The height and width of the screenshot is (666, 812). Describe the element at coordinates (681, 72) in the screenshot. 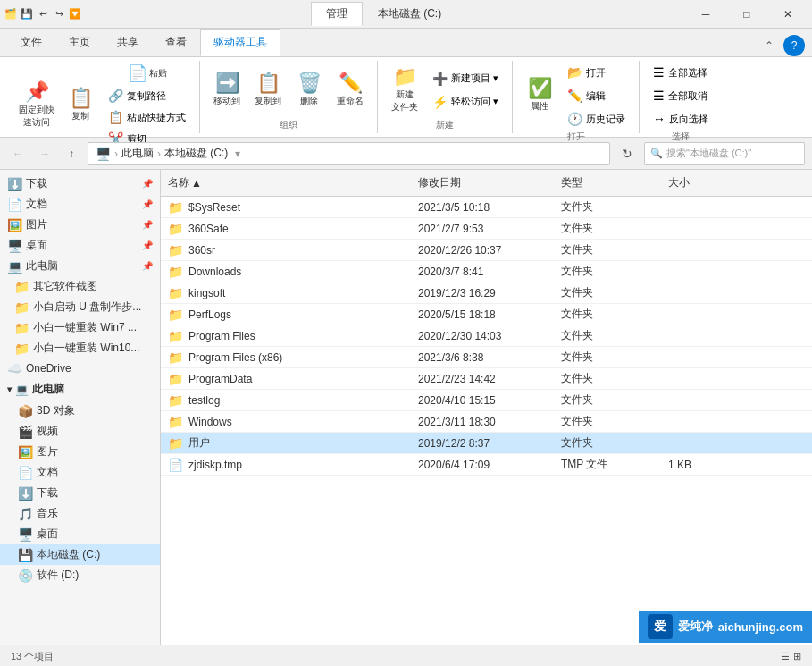

I see `select-all-button: ☰ 全部选择` at that location.